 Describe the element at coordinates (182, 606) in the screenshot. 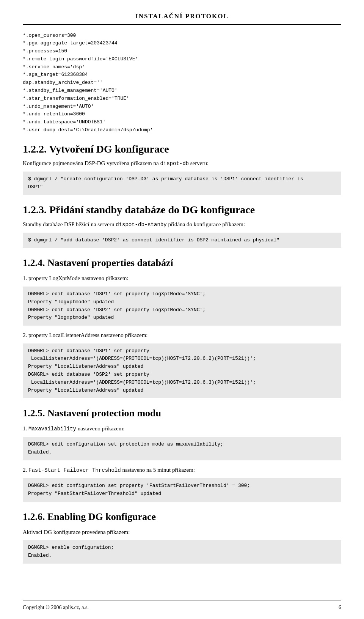

I see `page-footer: Copyright © 2006 aplis.cz, a.s. 6` at that location.